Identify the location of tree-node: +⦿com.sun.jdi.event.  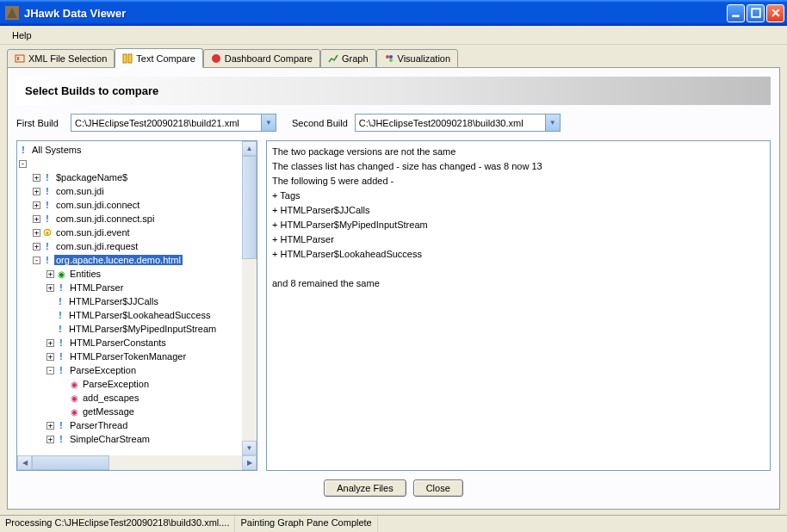
(137, 232).